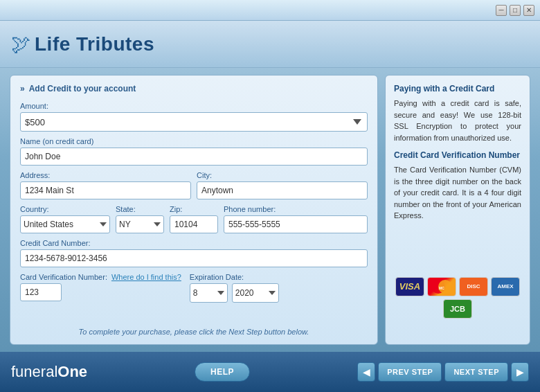 The image size is (540, 392). I want to click on state-label: State:, so click(140, 209).